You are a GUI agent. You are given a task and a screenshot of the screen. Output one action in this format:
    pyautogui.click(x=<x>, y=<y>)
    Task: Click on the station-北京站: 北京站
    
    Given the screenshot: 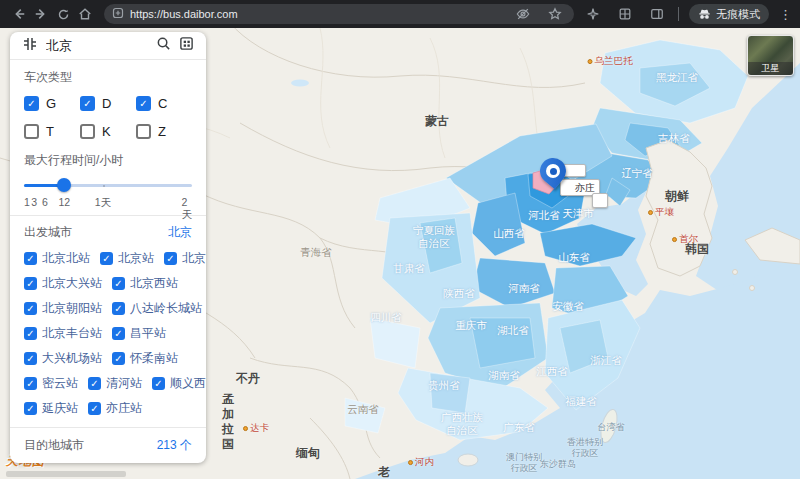 What is the action you would take?
    pyautogui.click(x=127, y=258)
    